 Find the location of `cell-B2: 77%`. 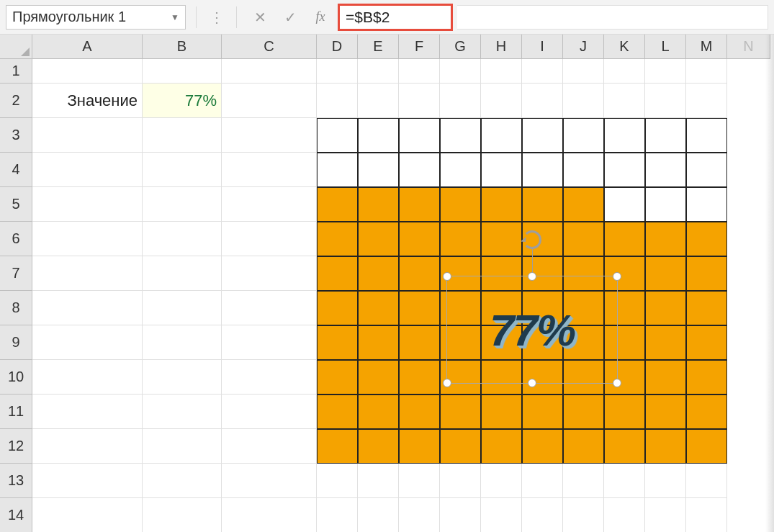

cell-B2: 77% is located at coordinates (182, 101).